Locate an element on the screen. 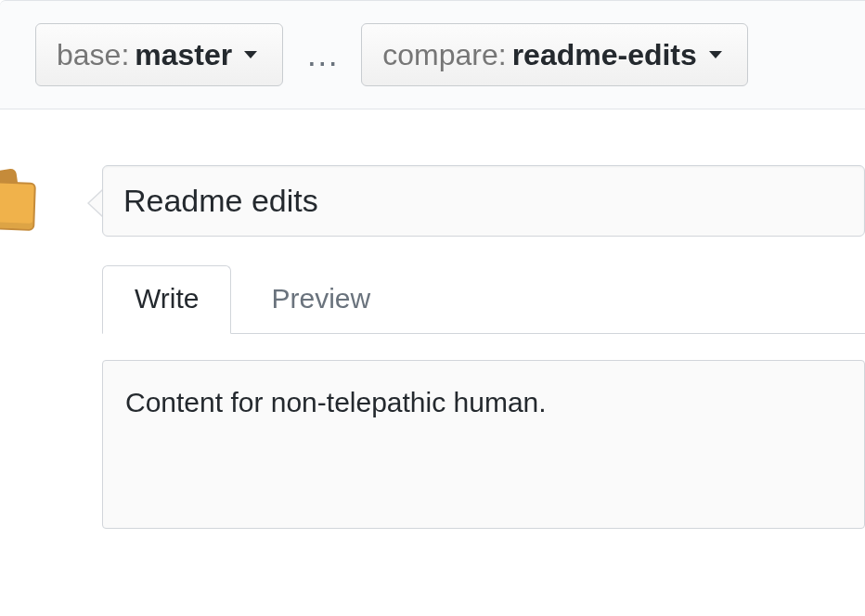 The width and height of the screenshot is (865, 616). tab-write-label: Write is located at coordinates (167, 299).